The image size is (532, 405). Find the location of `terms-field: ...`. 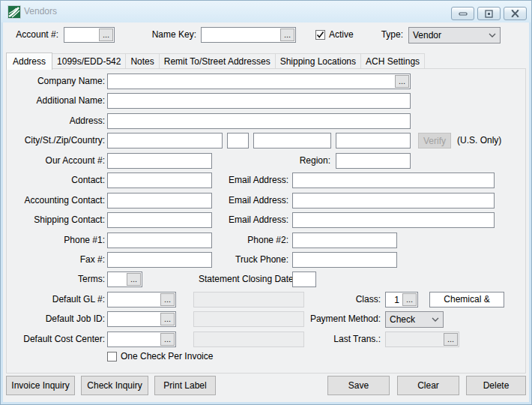

terms-field: ... is located at coordinates (124, 279).